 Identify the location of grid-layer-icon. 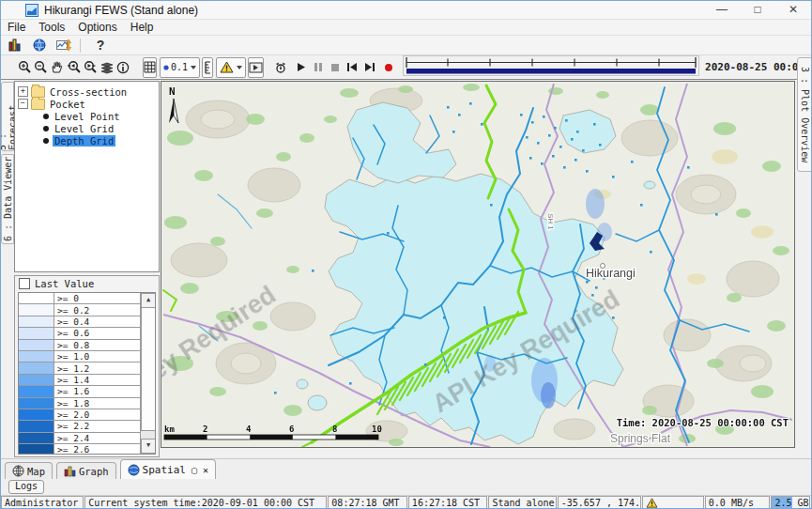
(150, 68).